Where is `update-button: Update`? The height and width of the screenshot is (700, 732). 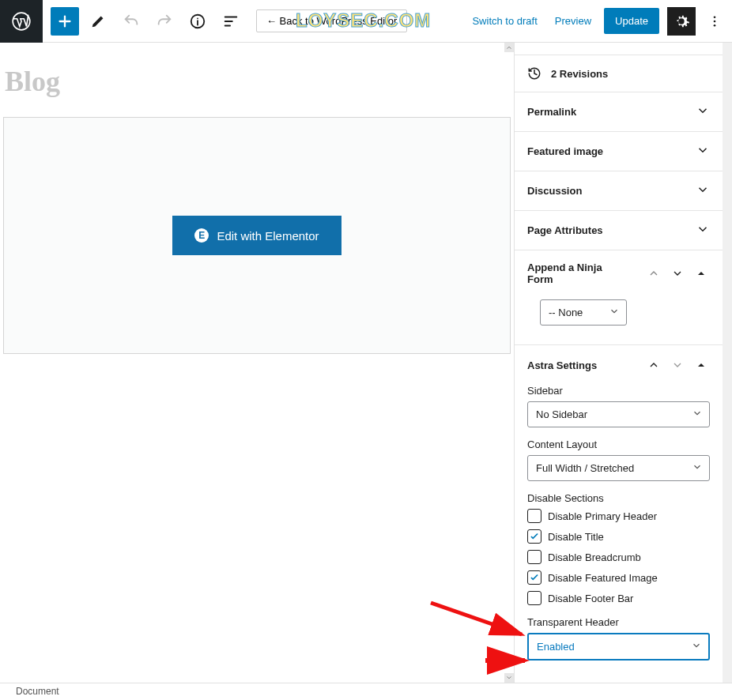
update-button: Update is located at coordinates (632, 21).